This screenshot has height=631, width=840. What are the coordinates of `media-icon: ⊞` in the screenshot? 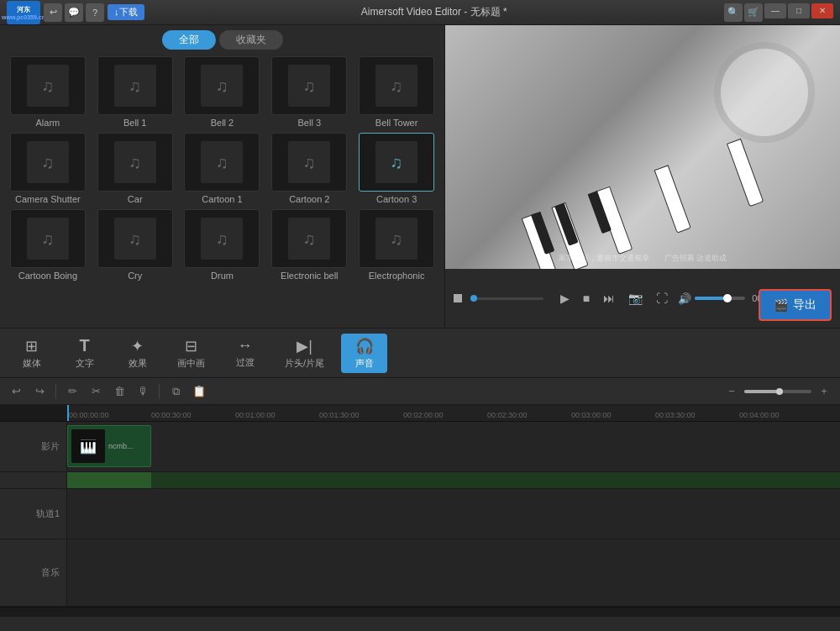 It's located at (32, 346).